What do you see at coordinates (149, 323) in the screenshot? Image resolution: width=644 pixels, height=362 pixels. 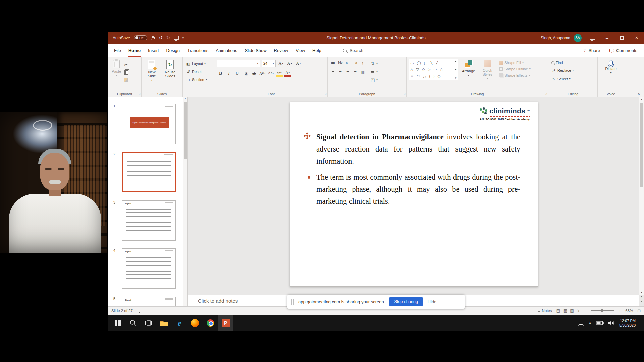 I see `task-view-button` at bounding box center [149, 323].